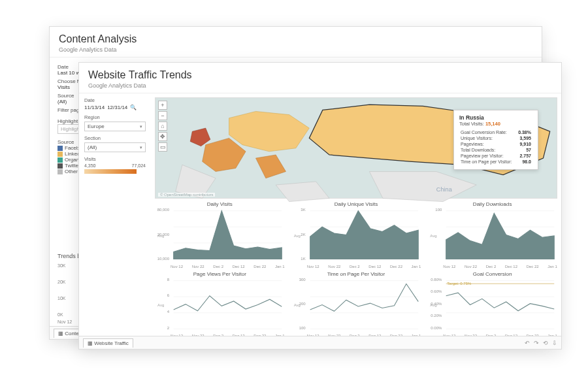  I want to click on map-tooltip: In Russia Total Visits: 15,140 Goal Conv…, so click(496, 140).